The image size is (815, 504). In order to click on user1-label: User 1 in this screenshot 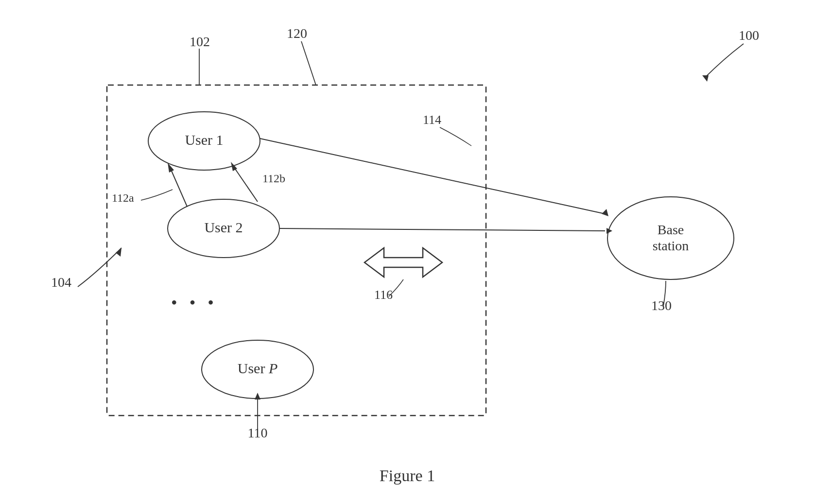, I will do `click(204, 140)`.